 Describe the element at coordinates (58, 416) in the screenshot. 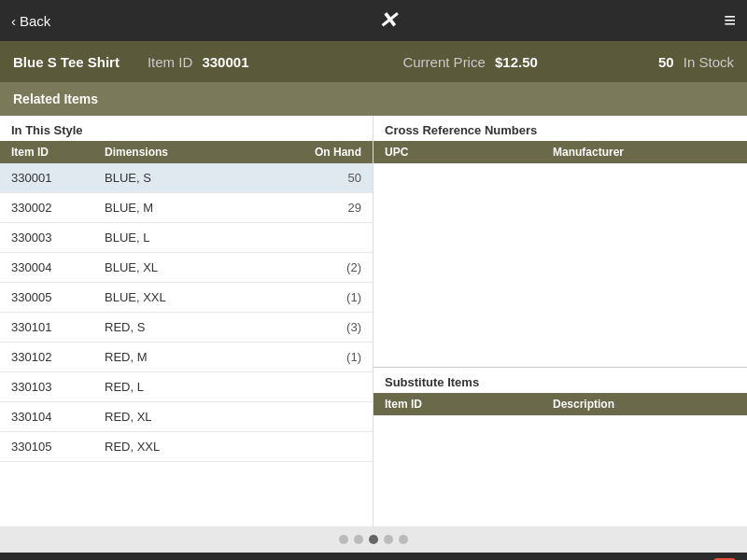

I see `row-item-id: 330104` at that location.